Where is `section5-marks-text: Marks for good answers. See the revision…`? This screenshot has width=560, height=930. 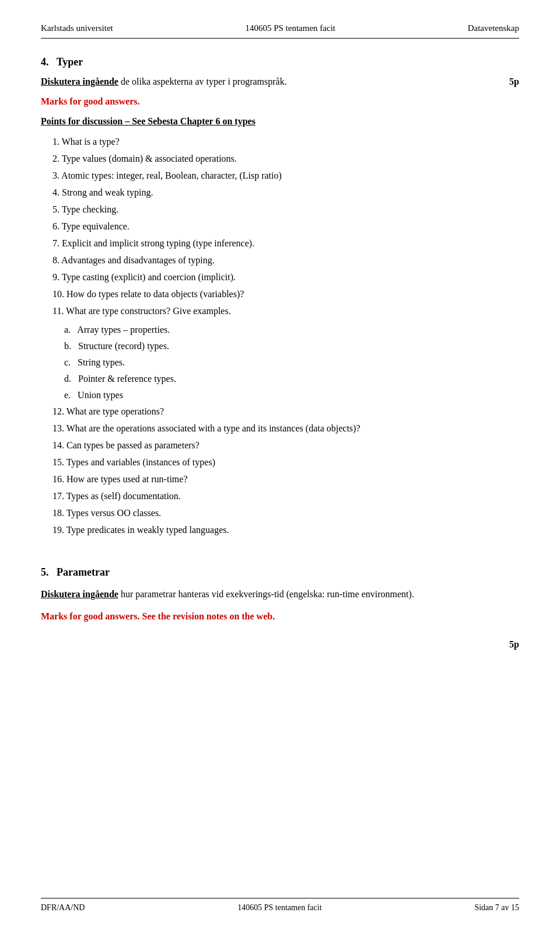 section5-marks-text: Marks for good answers. See the revision… is located at coordinates (158, 616).